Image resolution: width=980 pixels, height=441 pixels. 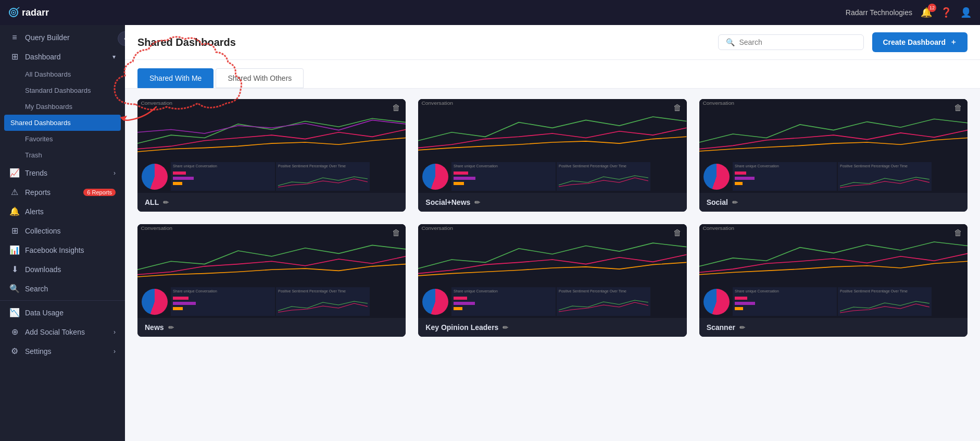 What do you see at coordinates (272, 155) in the screenshot?
I see `dashboard-card-all: 🗑 Conversation` at bounding box center [272, 155].